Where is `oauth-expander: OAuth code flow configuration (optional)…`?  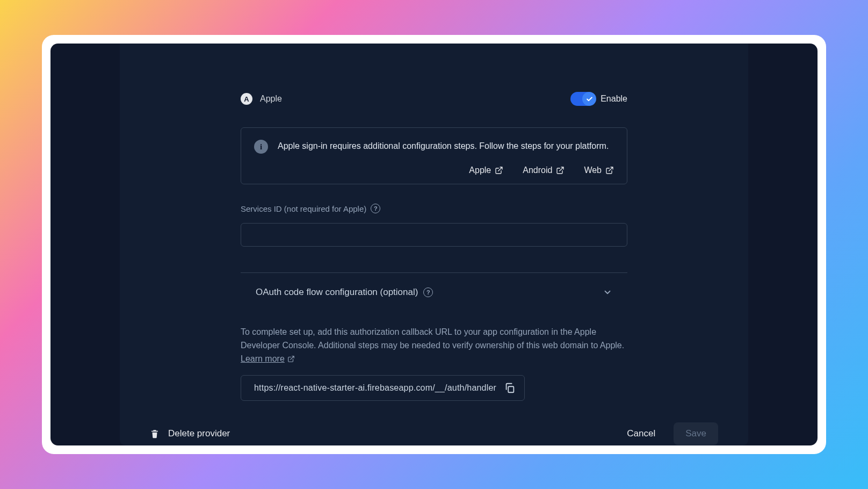 oauth-expander: OAuth code flow configuration (optional)… is located at coordinates (434, 292).